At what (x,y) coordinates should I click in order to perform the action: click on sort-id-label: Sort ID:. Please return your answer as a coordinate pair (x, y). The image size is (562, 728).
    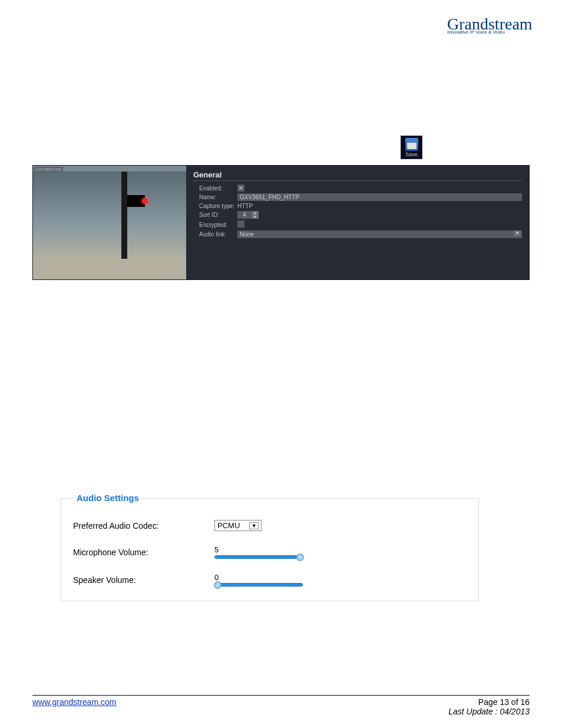
    Looking at the image, I should click on (216, 215).